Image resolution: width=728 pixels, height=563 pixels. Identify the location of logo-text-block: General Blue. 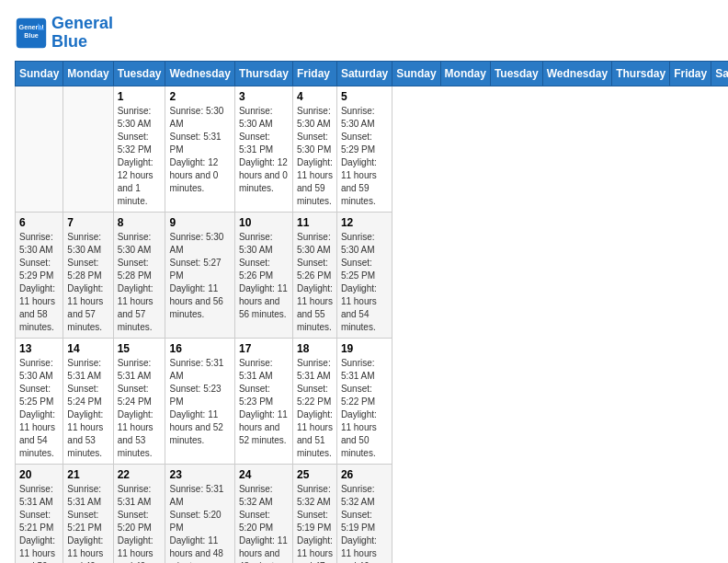
(83, 33).